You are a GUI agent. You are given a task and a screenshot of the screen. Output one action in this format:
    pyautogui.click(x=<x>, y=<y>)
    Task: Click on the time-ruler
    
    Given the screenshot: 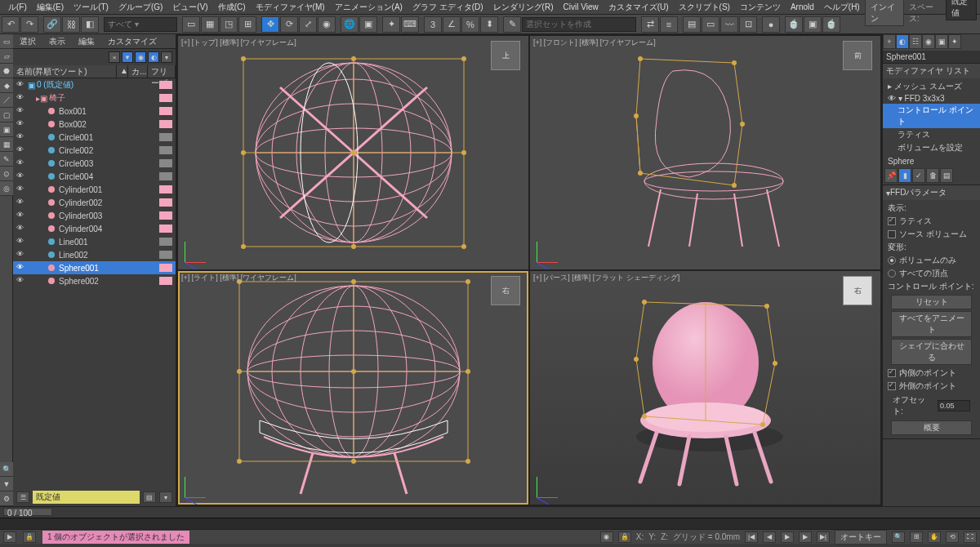 What is the action you would take?
    pyautogui.click(x=490, y=523)
    